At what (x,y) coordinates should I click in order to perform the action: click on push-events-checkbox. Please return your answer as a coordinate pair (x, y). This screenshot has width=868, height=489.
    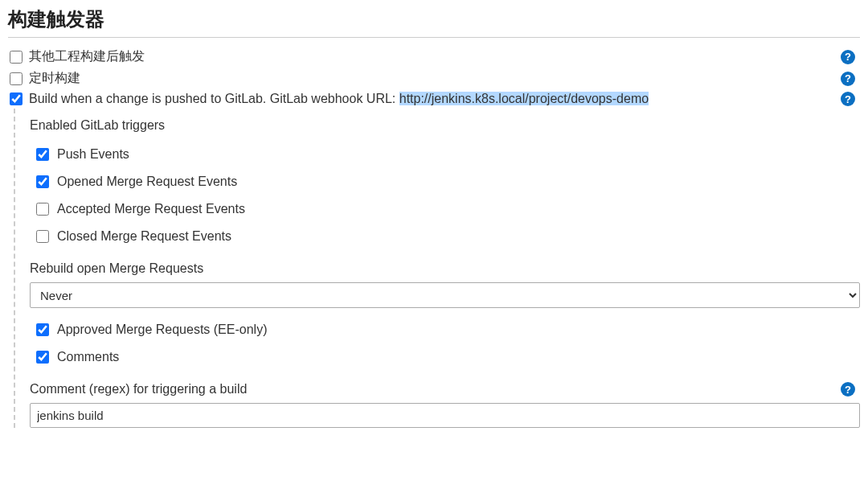
    Looking at the image, I should click on (43, 154).